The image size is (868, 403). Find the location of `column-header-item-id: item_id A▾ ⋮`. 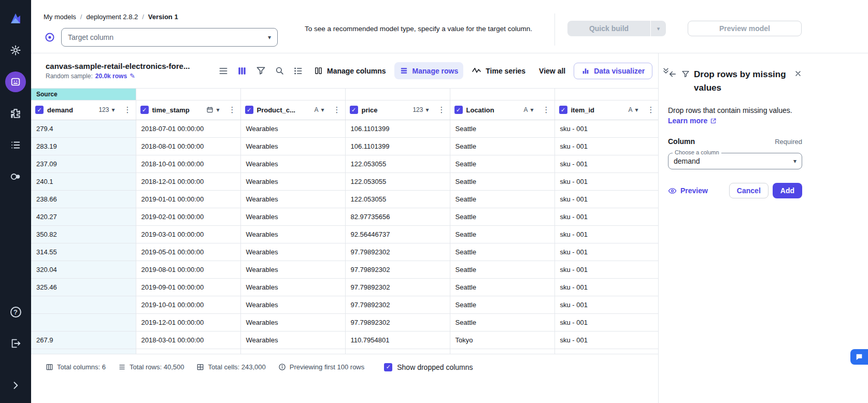

column-header-item-id: item_id A▾ ⋮ is located at coordinates (606, 110).